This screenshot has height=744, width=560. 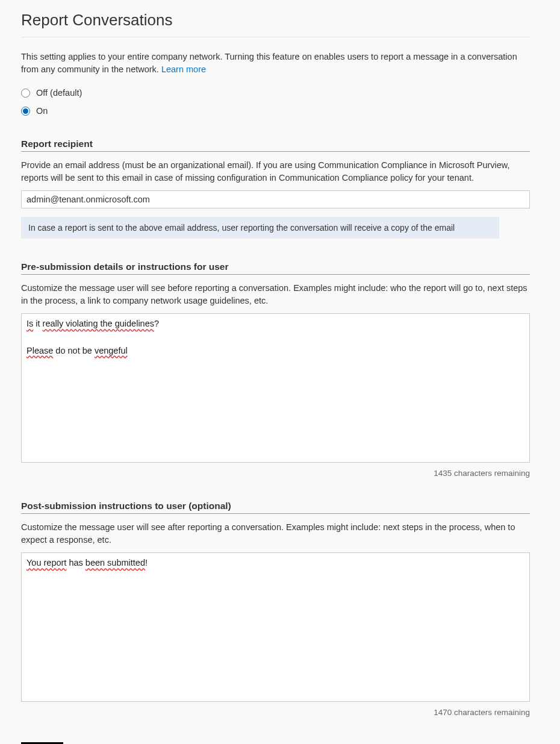 I want to click on recipient-title: Report recipient, so click(x=276, y=145).